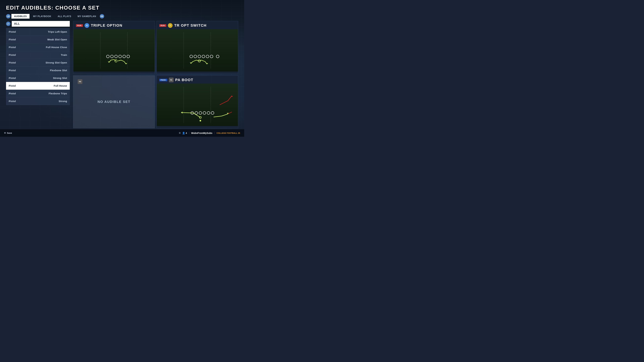 The height and width of the screenshot is (362, 644). What do you see at coordinates (60, 86) in the screenshot?
I see `formation-name: Full House` at bounding box center [60, 86].